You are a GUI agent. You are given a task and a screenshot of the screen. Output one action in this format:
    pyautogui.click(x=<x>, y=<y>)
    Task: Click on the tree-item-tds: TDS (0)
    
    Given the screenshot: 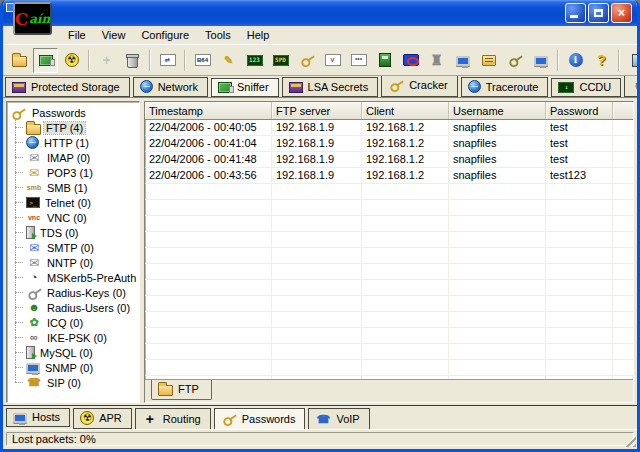 What is the action you would take?
    pyautogui.click(x=73, y=232)
    